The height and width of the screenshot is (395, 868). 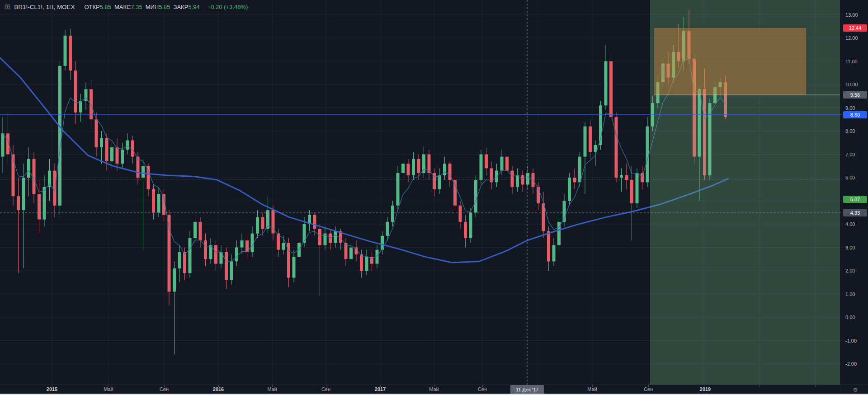 What do you see at coordinates (855, 390) in the screenshot?
I see `axis-settings-corner: ⚙` at bounding box center [855, 390].